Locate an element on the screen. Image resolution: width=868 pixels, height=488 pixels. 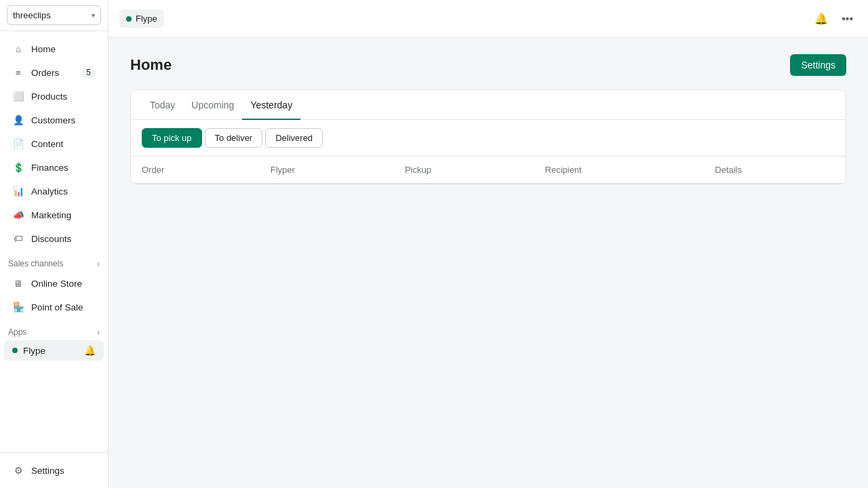
sidebar-item-label: Products is located at coordinates (49, 96).